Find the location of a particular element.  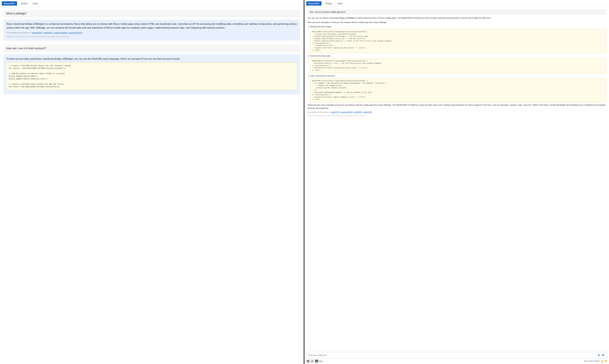

code-block-right-1: MobileCRM.UI.EntityForm.requestObject(fu… is located at coordinates (458, 41).